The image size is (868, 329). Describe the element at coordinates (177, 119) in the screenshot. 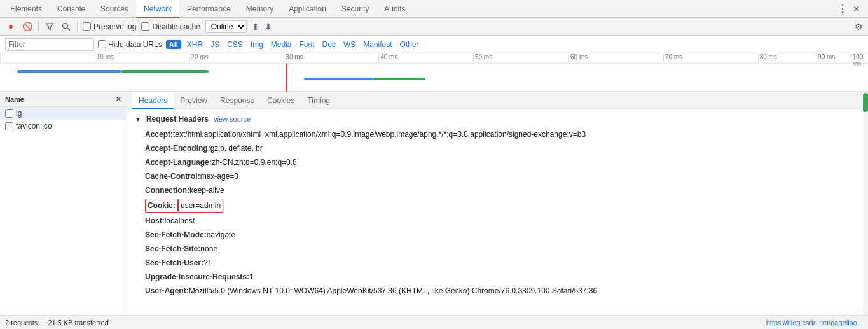

I see `request-headers-title: Request Headers` at that location.